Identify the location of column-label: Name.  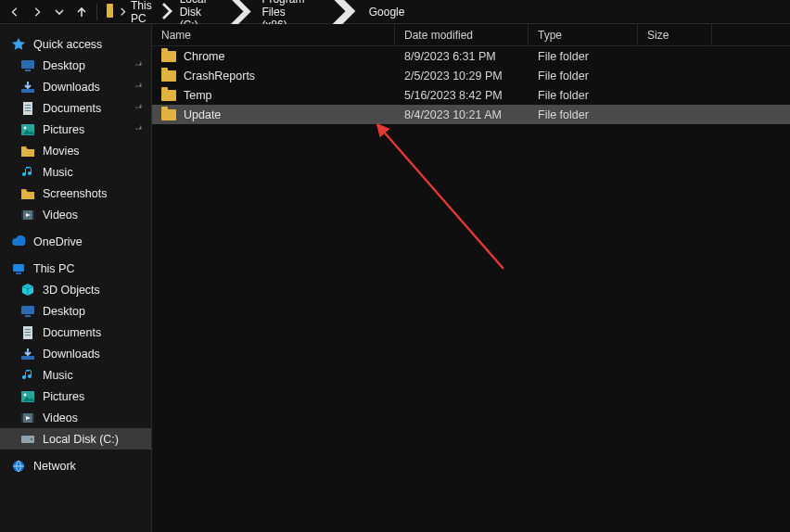
(176, 35).